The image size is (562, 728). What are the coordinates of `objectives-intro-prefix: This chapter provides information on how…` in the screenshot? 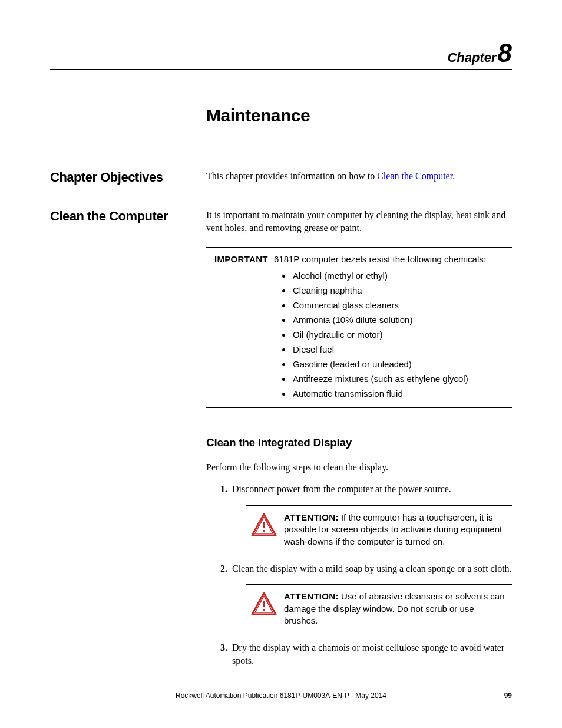 It's located at (292, 176).